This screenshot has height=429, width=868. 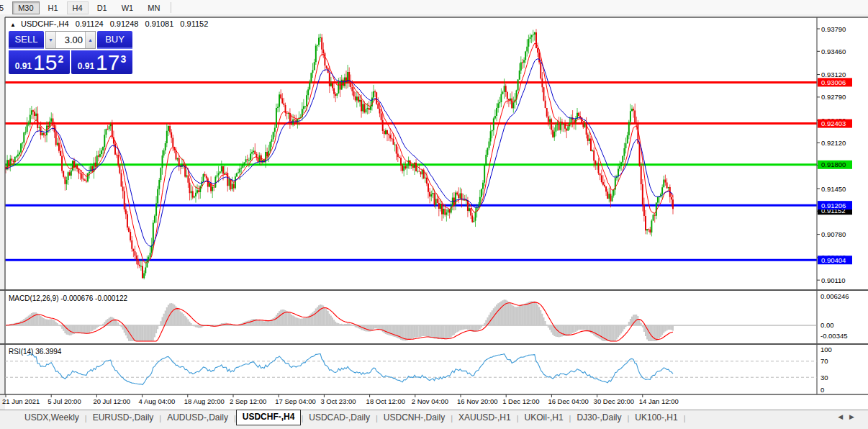 I want to click on price-tick-label: 0.93790, so click(x=833, y=29).